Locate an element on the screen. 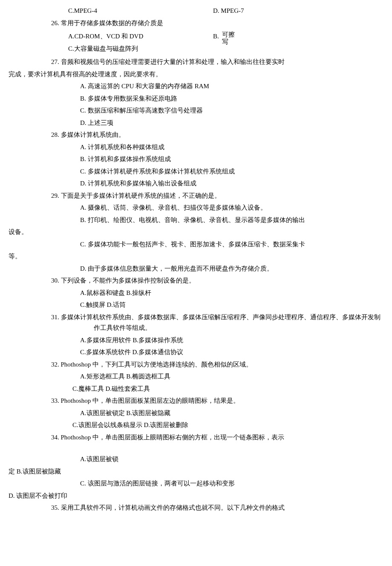 The width and height of the screenshot is (392, 566). option-d: D. MPEG-7 is located at coordinates (298, 11).